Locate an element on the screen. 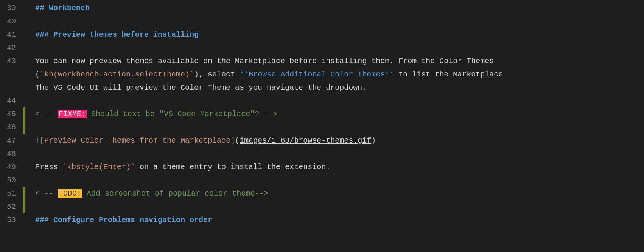  markdown-image-alt: Preview Color Themes from the Marketplac… is located at coordinates (137, 141).